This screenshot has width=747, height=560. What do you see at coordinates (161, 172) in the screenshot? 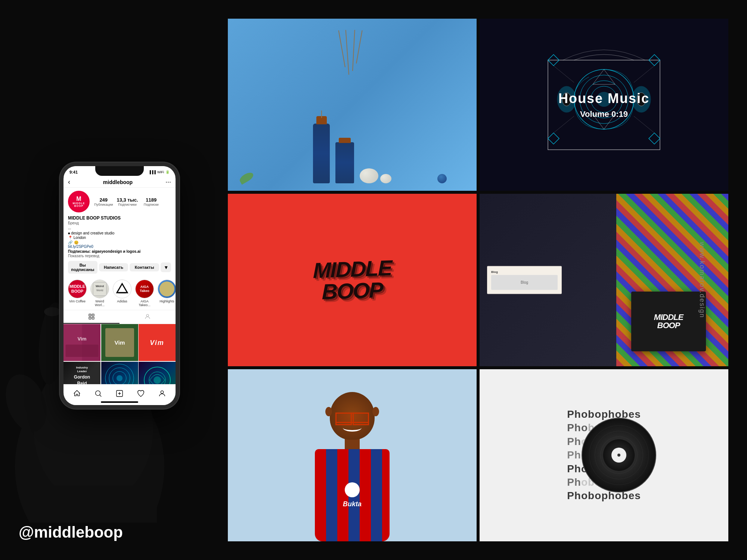
I see `wifi-icon: WiFi` at bounding box center [161, 172].